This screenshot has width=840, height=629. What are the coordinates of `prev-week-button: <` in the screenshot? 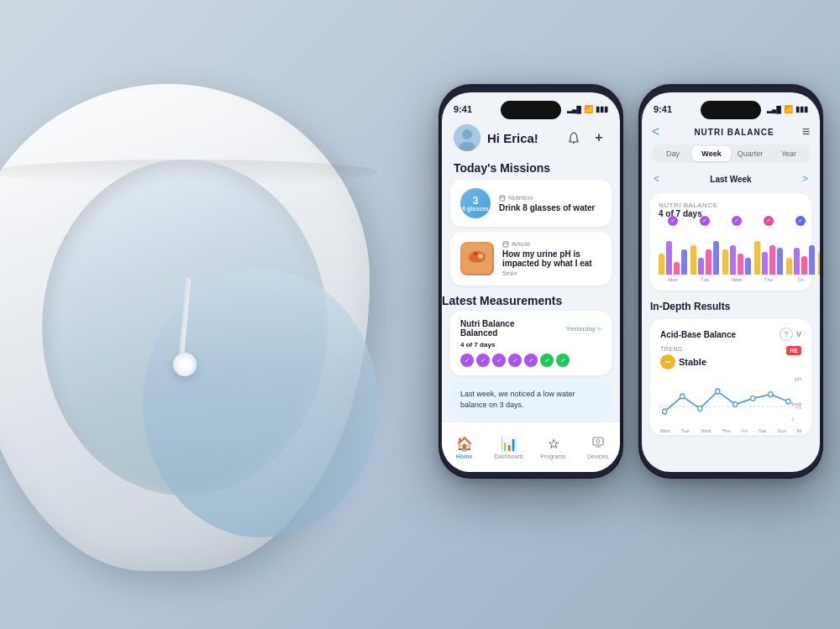 It's located at (657, 179).